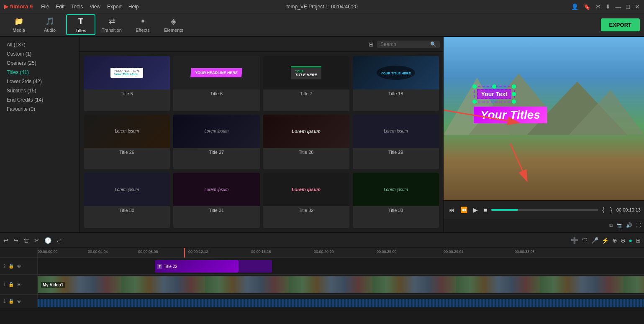  What do you see at coordinates (37, 240) in the screenshot?
I see `cut-button: ✂` at bounding box center [37, 240].